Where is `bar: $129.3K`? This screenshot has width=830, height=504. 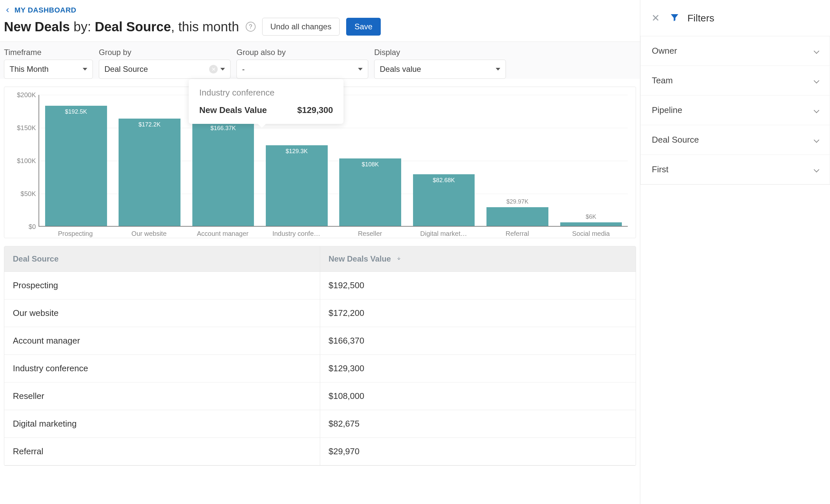
bar: $129.3K is located at coordinates (297, 186).